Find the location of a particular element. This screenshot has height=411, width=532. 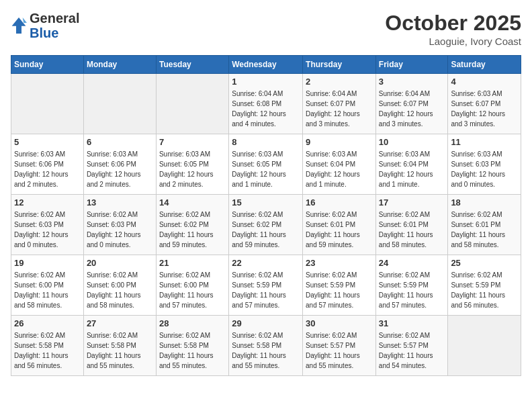

day-number: 8 is located at coordinates (266, 142).